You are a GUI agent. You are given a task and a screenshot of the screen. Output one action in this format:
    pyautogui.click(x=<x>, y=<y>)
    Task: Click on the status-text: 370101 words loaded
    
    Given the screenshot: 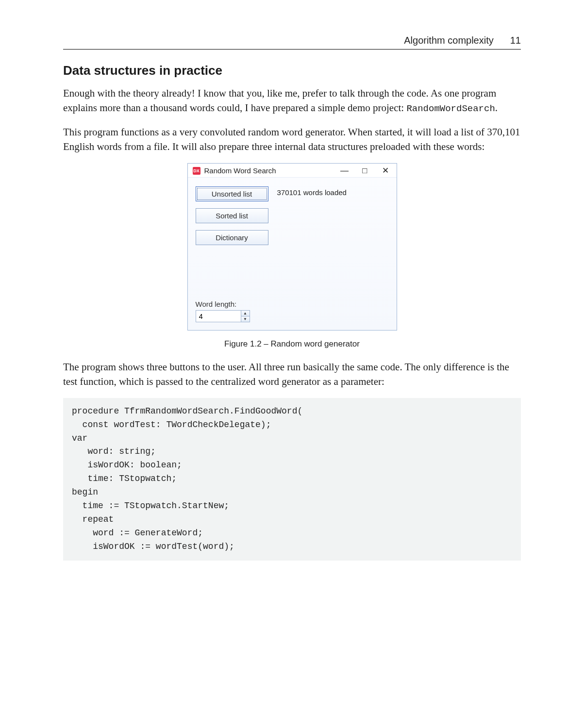 What is the action you would take?
    pyautogui.click(x=312, y=192)
    